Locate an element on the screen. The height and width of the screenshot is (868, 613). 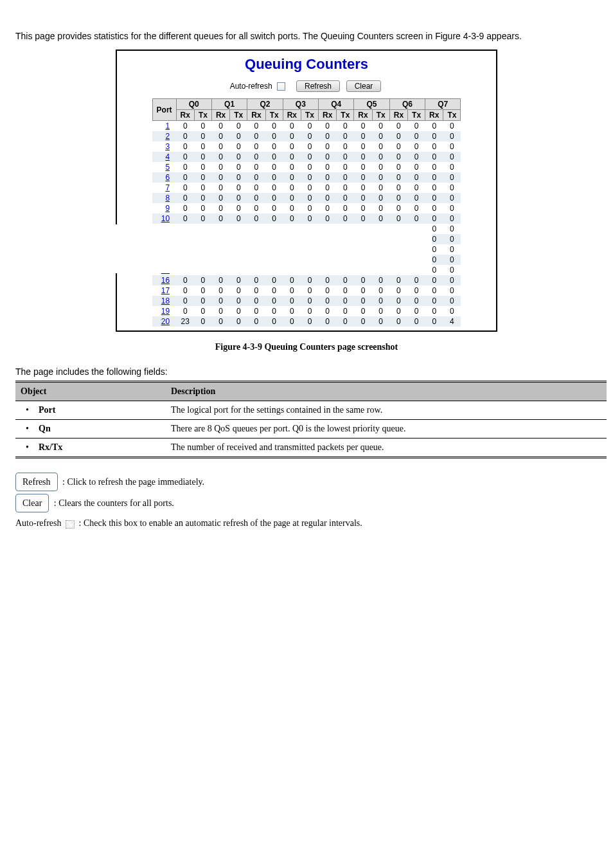
clear-button: Clear is located at coordinates (364, 86).